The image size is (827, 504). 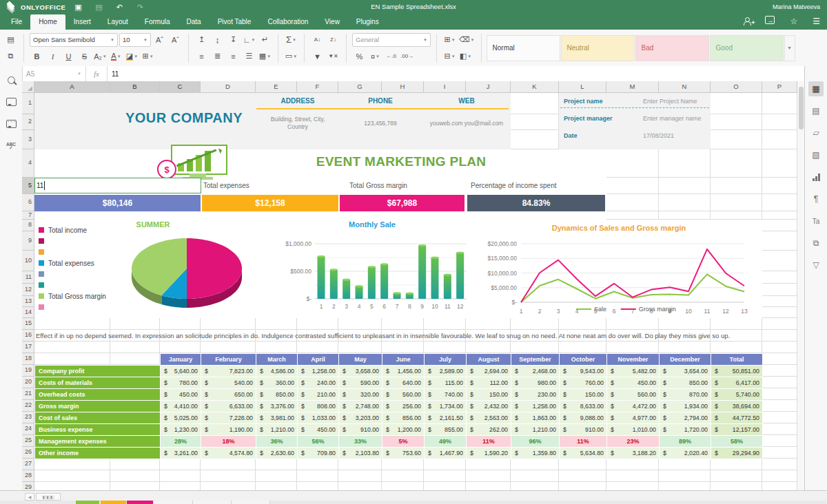 What do you see at coordinates (175, 40) in the screenshot?
I see `decrease-font-icon: Aˇ` at bounding box center [175, 40].